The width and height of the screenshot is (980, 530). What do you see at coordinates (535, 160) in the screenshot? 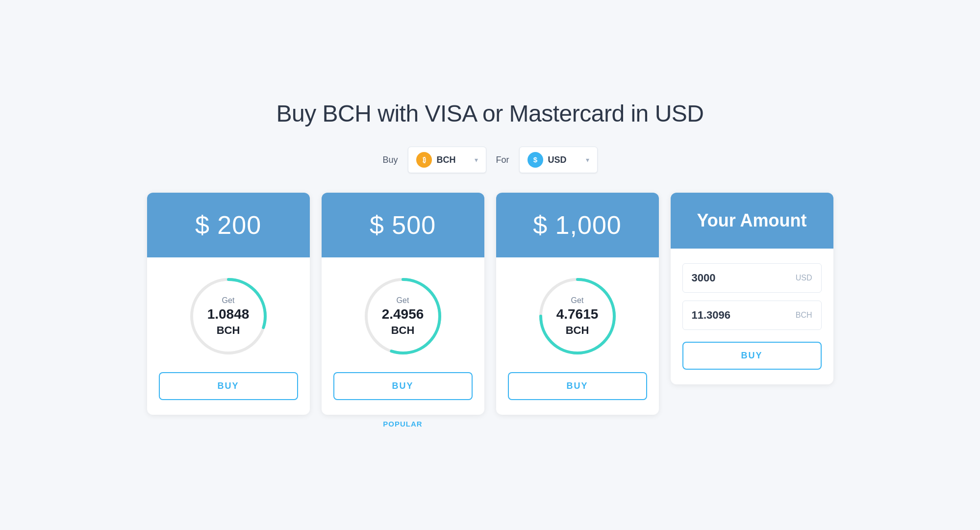
I see `usd-coin-icon: $` at bounding box center [535, 160].